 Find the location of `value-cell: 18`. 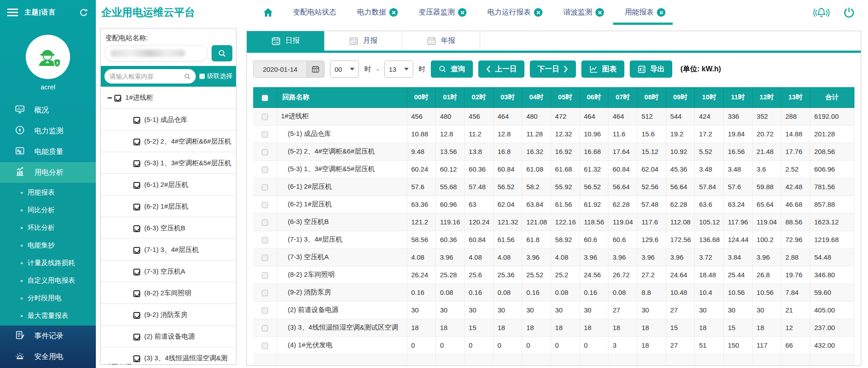

value-cell: 18 is located at coordinates (537, 328).